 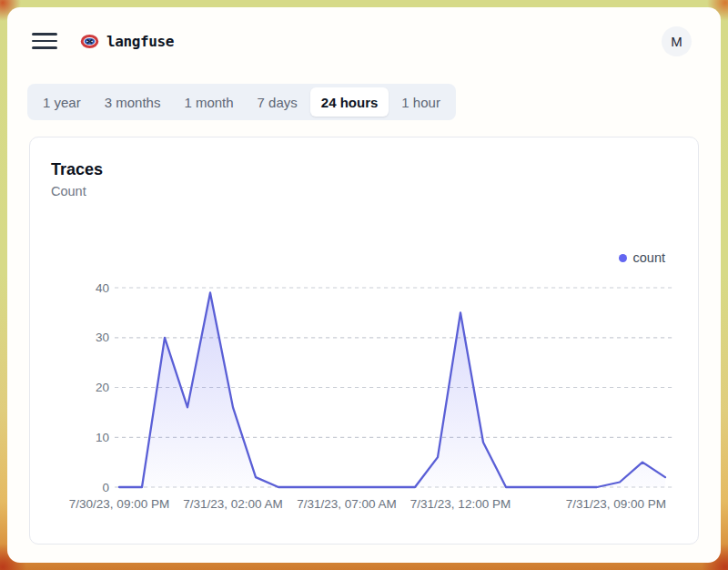 I want to click on y-tick-label: 30, so click(x=102, y=337).